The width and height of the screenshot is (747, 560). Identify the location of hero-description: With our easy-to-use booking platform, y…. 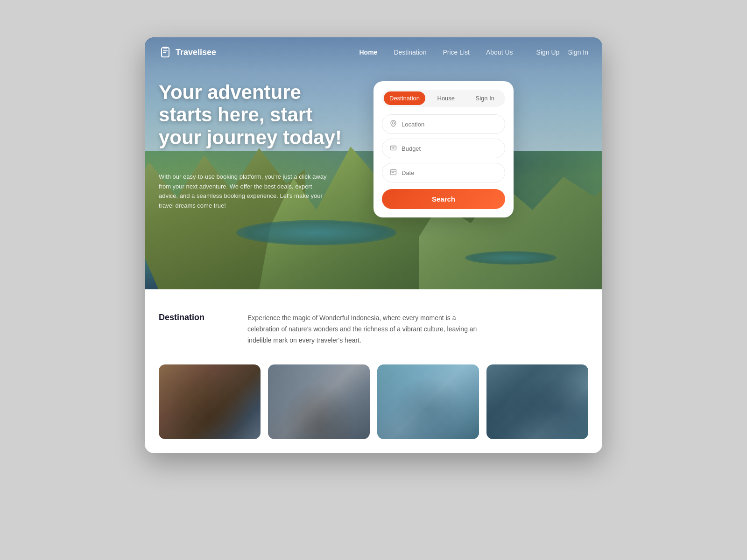
(245, 191).